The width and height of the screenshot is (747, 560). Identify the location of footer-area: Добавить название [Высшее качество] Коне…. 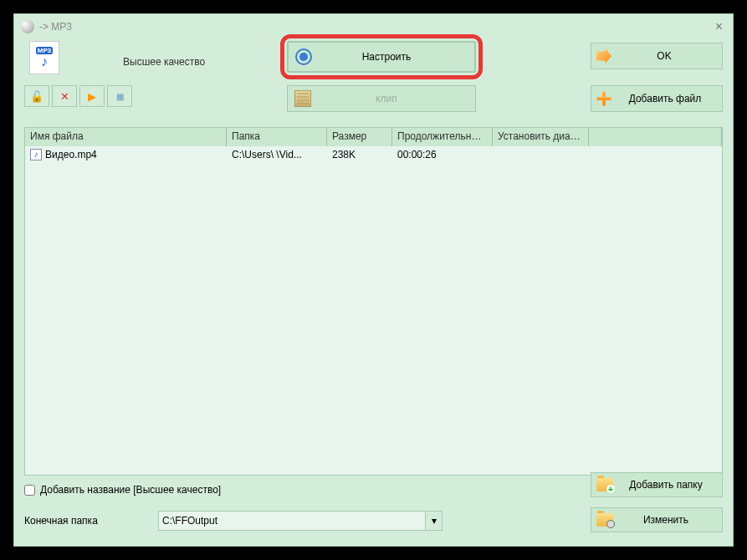
(373, 511).